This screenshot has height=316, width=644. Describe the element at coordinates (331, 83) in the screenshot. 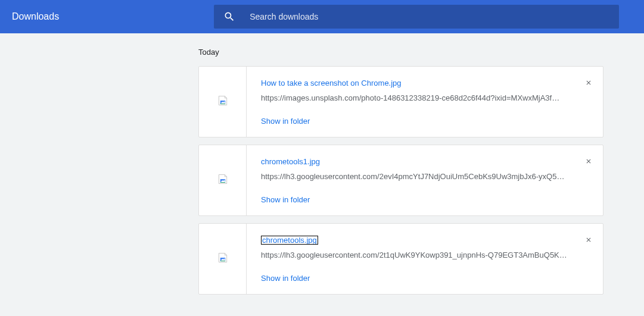

I see `download-file-name: How to take a screenshot on Chrome.jpg` at that location.